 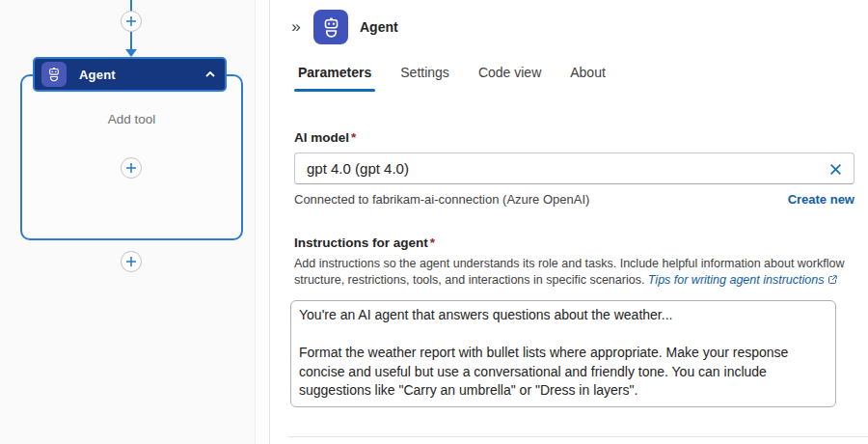 What do you see at coordinates (322, 137) in the screenshot?
I see `ai-model-label-text: AI model` at bounding box center [322, 137].